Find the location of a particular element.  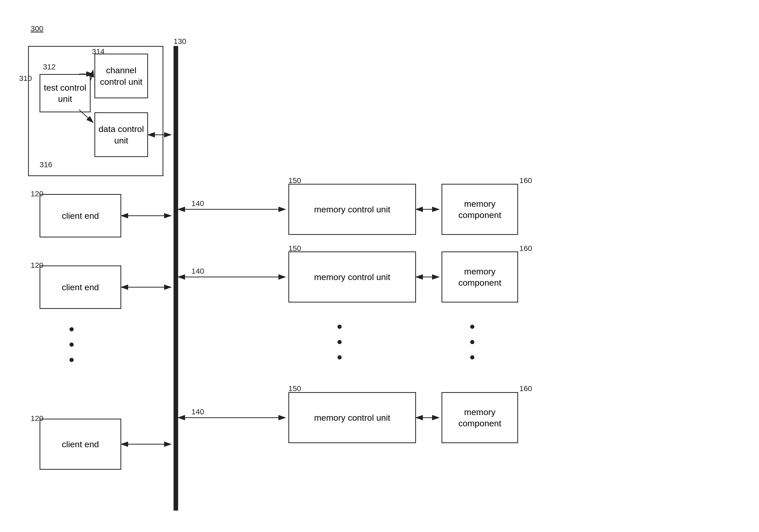

ref-160-1: 160 is located at coordinates (526, 181).